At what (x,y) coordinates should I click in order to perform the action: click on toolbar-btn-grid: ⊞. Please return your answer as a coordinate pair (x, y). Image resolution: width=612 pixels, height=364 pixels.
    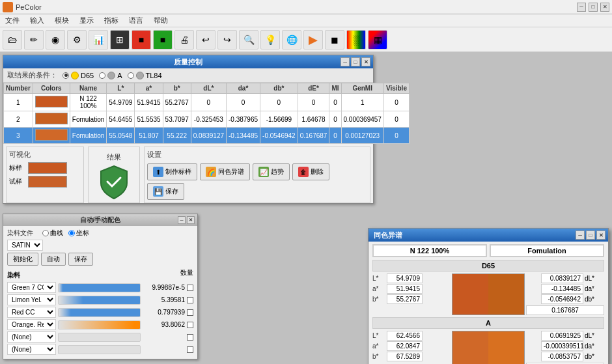
    Looking at the image, I should click on (120, 40).